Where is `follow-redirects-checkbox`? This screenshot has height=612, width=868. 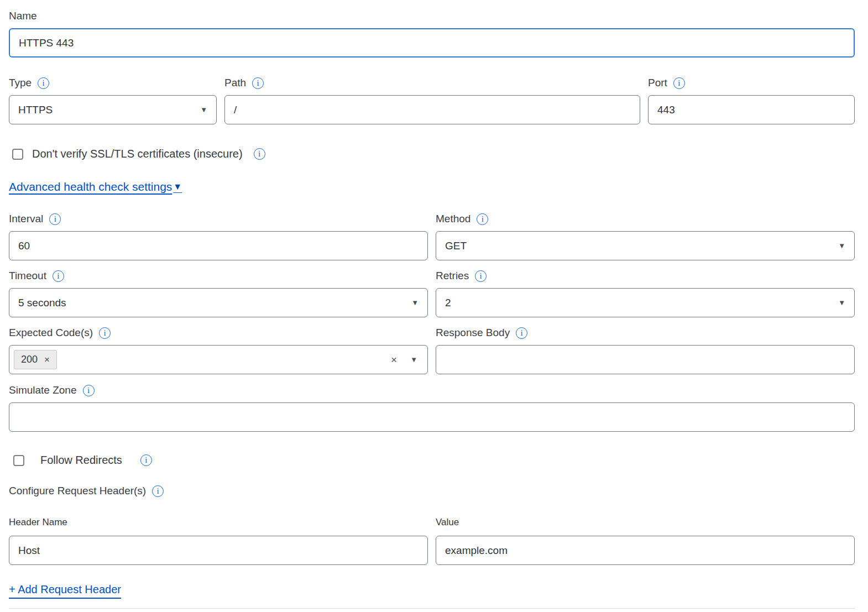
follow-redirects-checkbox is located at coordinates (19, 461).